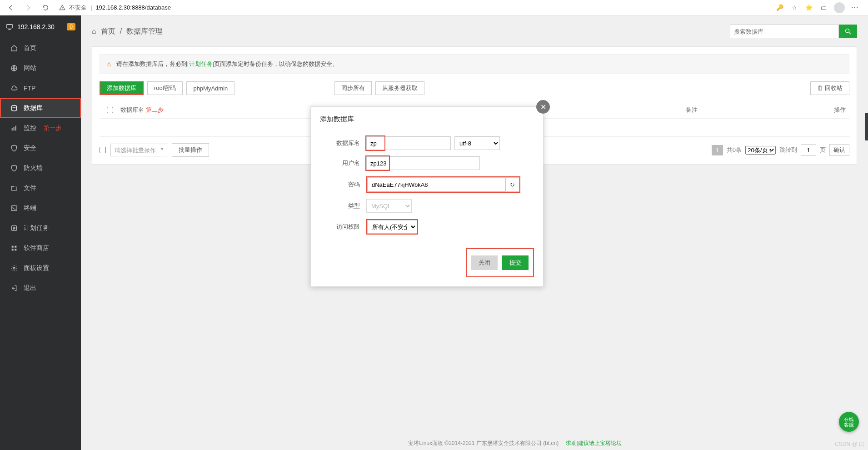  I want to click on breadcrumb-bar: ⌂ 首页 / 数据库管理, so click(474, 31).